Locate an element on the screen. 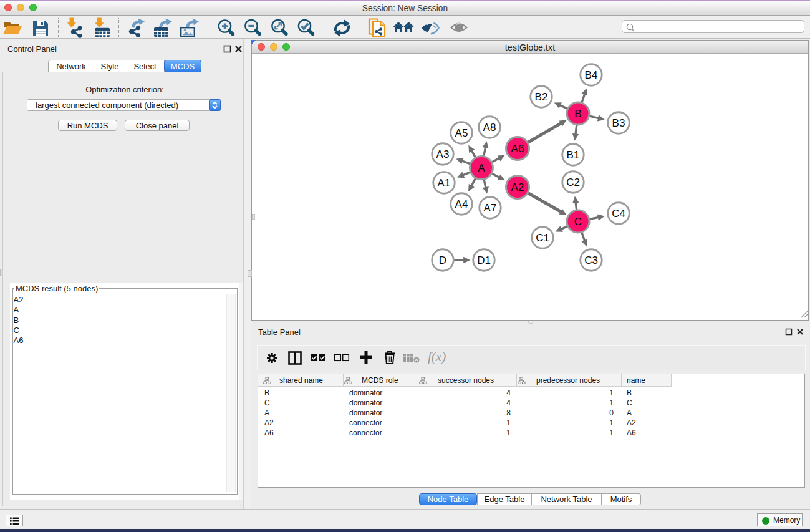 The image size is (810, 532). svg-text: A1 is located at coordinates (444, 183).